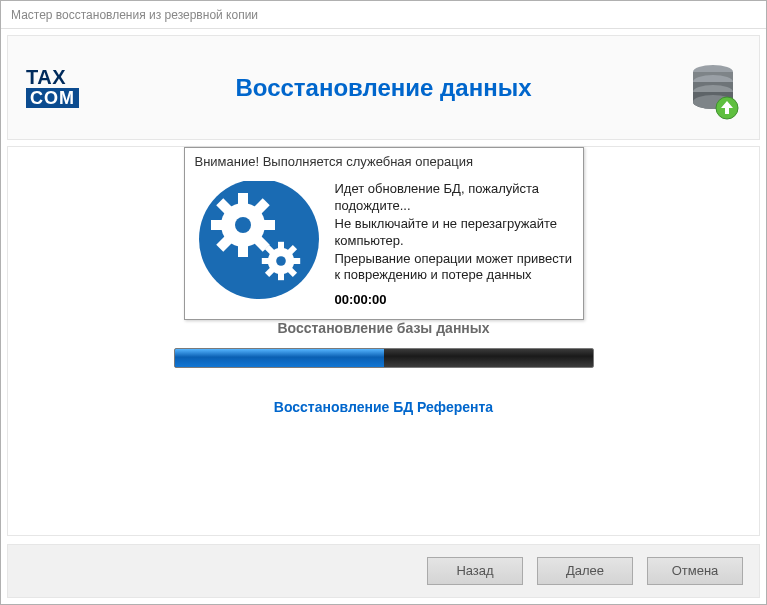  I want to click on gears-icon, so click(259, 240).